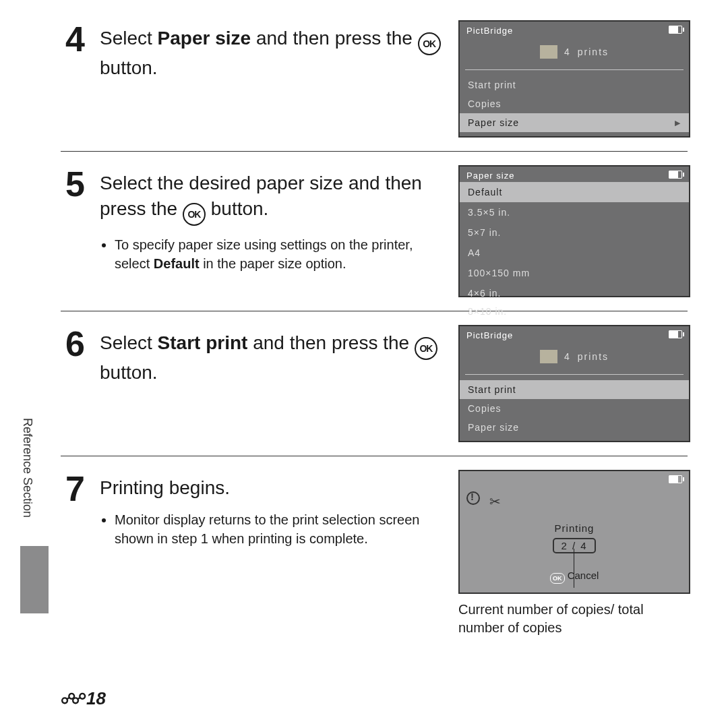 This screenshot has height=728, width=728. I want to click on status-icons: ✂, so click(484, 500).